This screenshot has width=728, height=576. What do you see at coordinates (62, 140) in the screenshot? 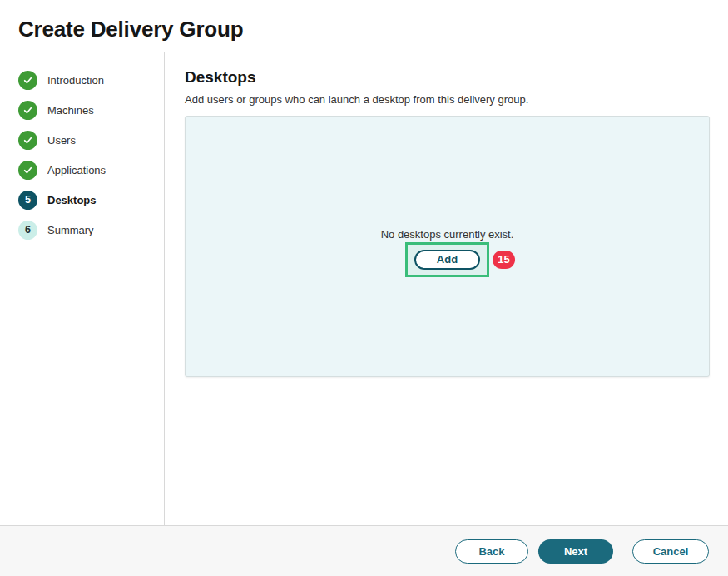
I see `sidebar-step-label: Users` at bounding box center [62, 140].